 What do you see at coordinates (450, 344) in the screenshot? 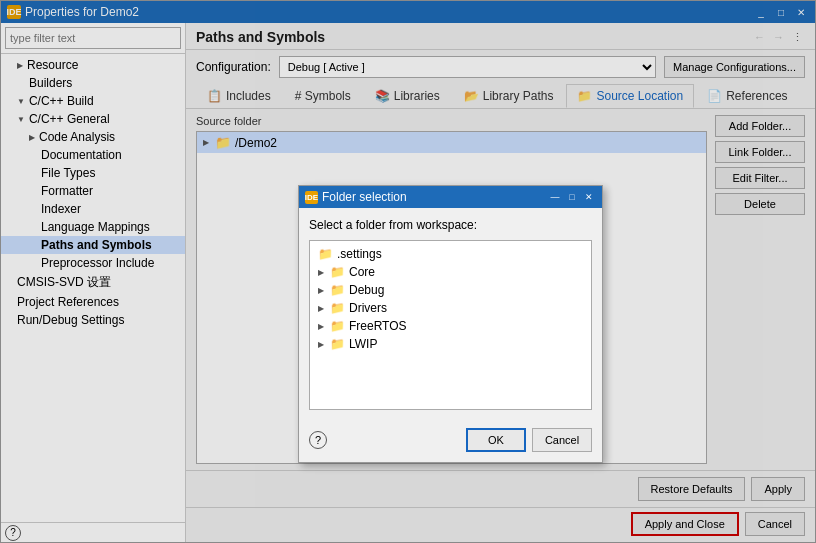
I see `modal-tree-item-lwip: ▶ 📁 LWIP` at bounding box center [450, 344].